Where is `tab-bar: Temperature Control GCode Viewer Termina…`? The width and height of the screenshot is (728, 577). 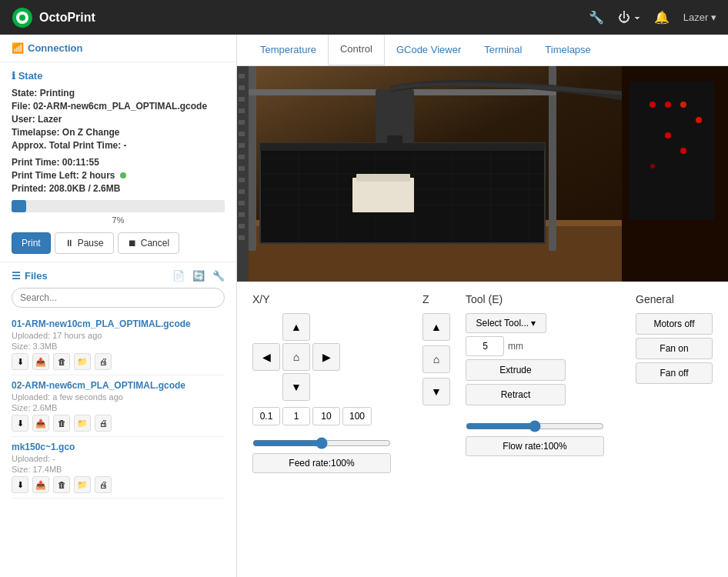 tab-bar: Temperature Control GCode Viewer Termina… is located at coordinates (483, 51).